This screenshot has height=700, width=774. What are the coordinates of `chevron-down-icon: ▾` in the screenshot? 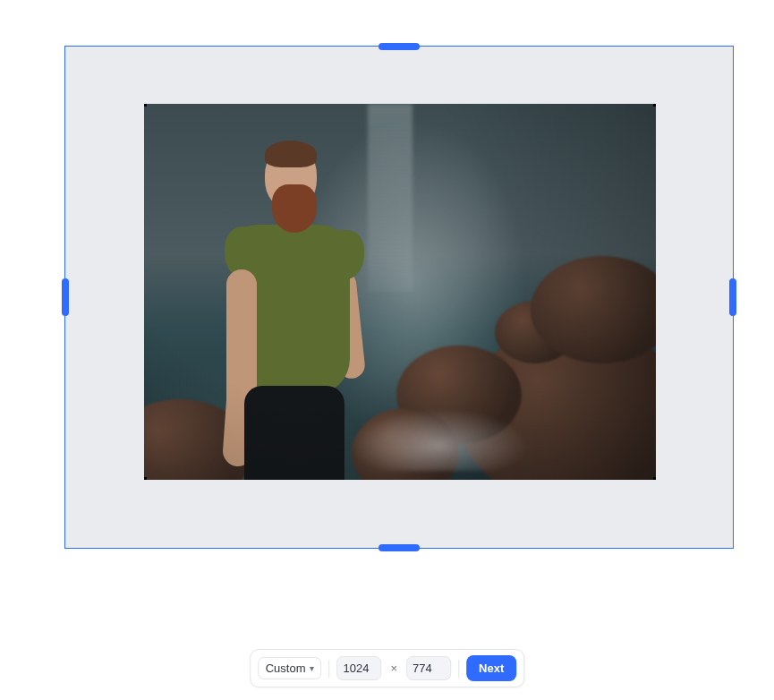 It's located at (311, 668).